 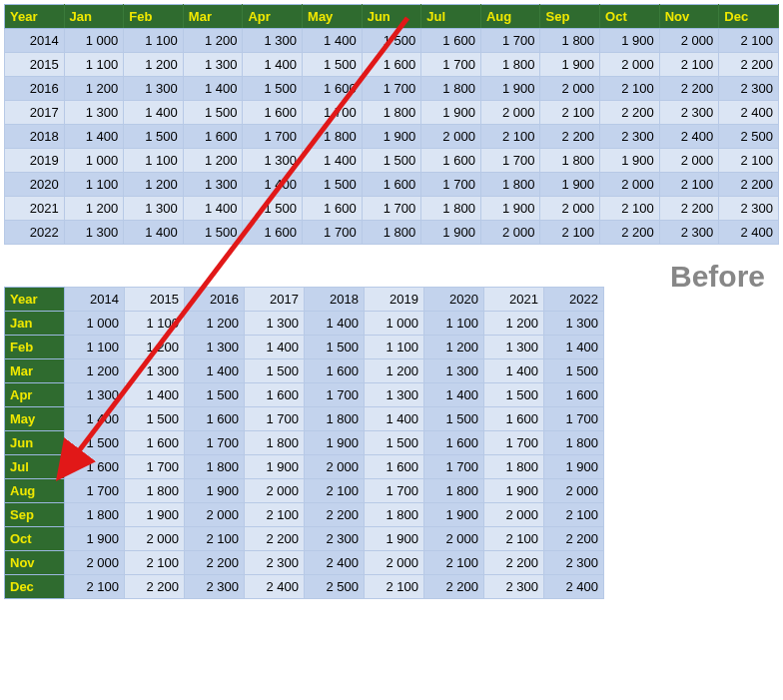 I want to click on table-row: Aug1 7001 8001 9002 0002 1001 7001 8001 …, so click(x=305, y=491).